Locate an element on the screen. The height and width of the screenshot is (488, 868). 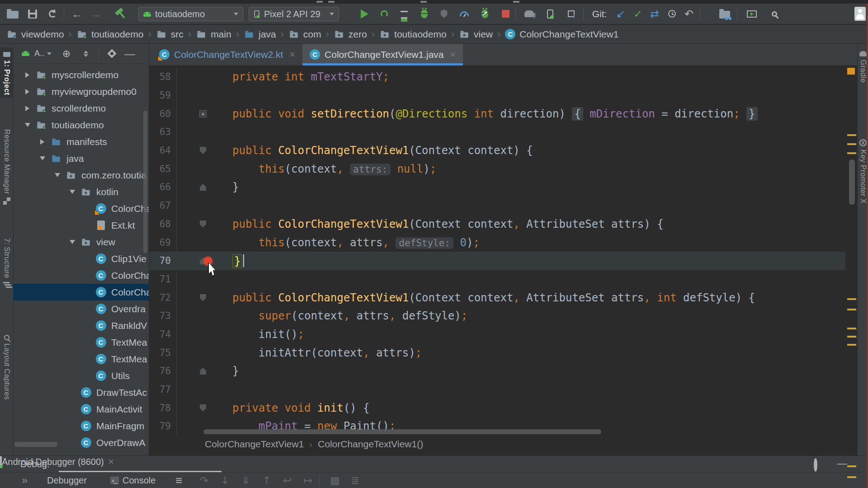
tree-item-view: view is located at coordinates (81, 242).